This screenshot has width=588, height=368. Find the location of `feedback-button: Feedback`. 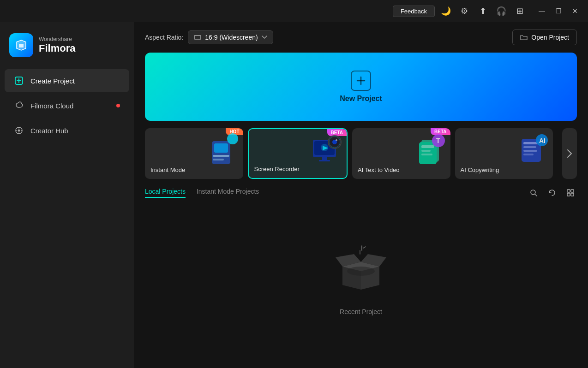

feedback-button: Feedback is located at coordinates (414, 11).